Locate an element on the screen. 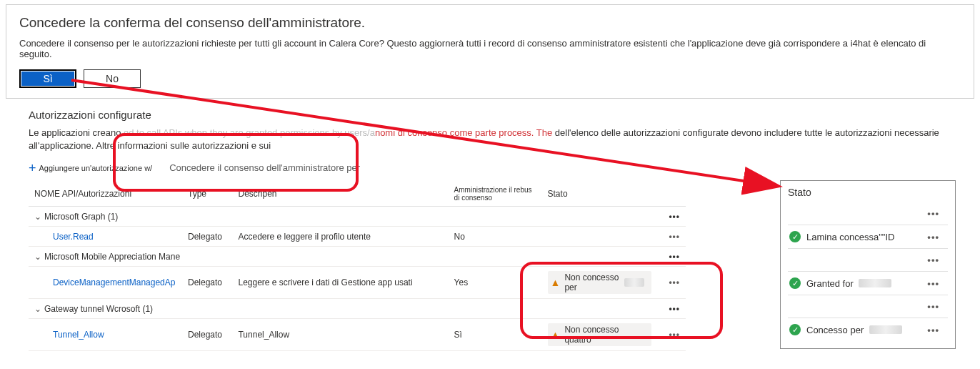 The image size is (980, 369). col-actions is located at coordinates (671, 195).